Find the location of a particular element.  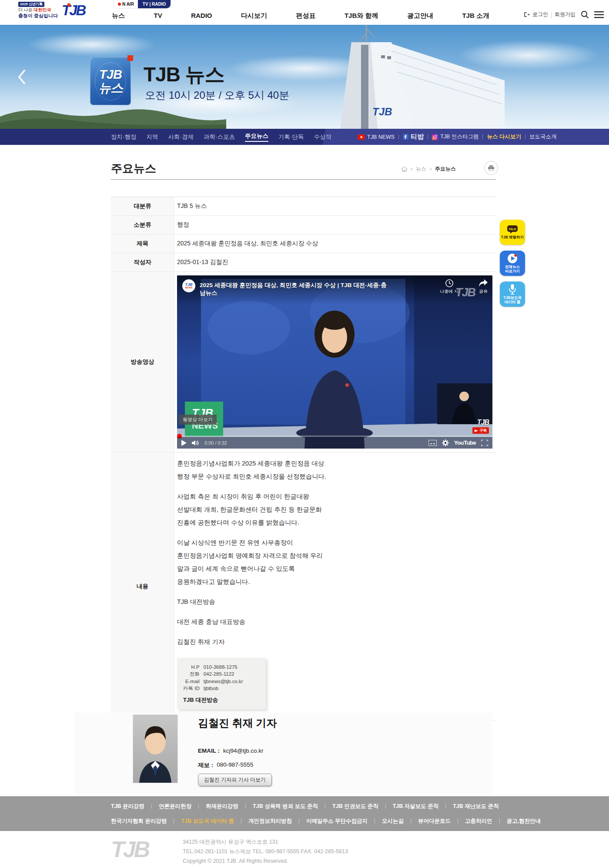

footer-link: 취재윤리강령 is located at coordinates (222, 807).